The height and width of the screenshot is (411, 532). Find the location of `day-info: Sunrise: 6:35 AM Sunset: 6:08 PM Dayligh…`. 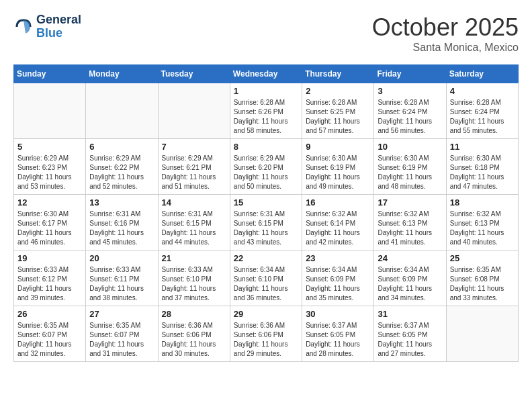

day-info: Sunrise: 6:35 AM Sunset: 6:08 PM Dayligh… is located at coordinates (482, 284).